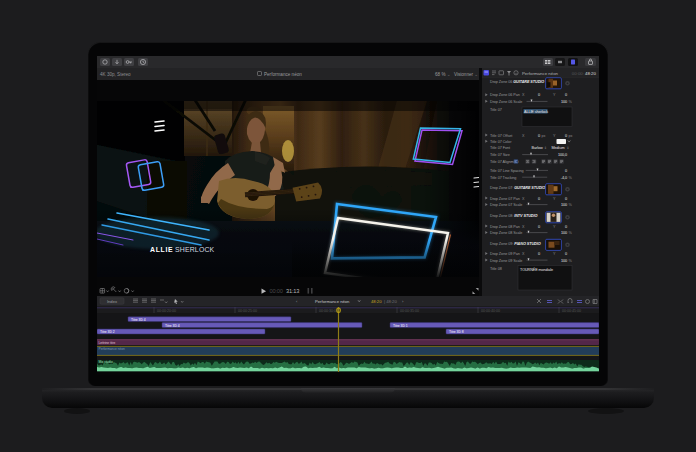 Image resolution: width=696 pixels, height=452 pixels. Describe the element at coordinates (112, 302) in the screenshot. I see `svg-text: Index` at that location.